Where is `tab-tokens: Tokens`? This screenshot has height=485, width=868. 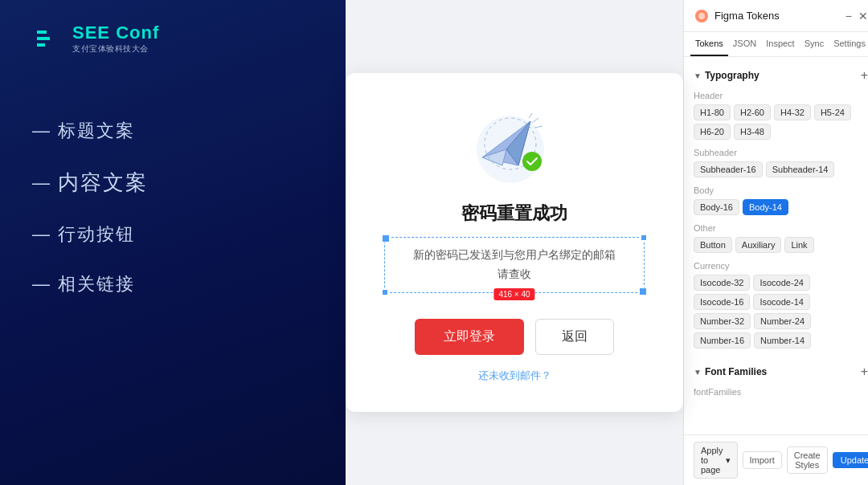 tab-tokens: Tokens is located at coordinates (709, 44).